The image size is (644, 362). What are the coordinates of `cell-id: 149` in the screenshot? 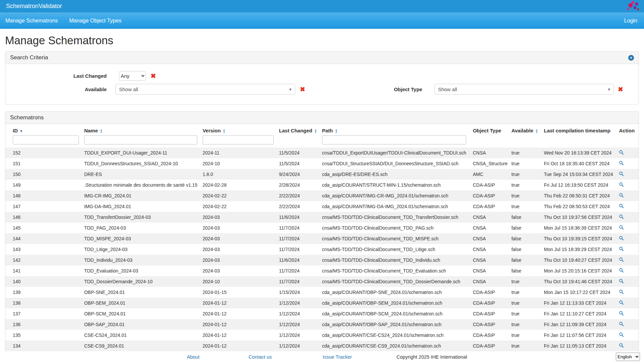 It's located at (44, 185).